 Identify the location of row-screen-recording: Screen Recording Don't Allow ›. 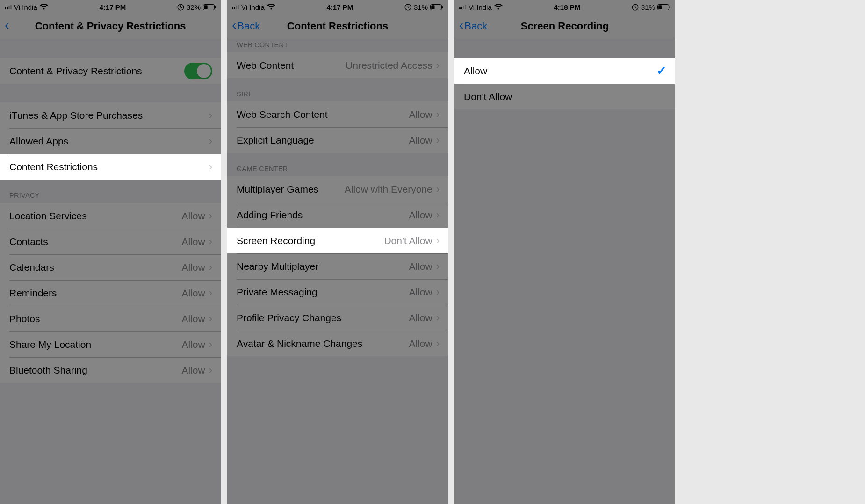
(338, 240).